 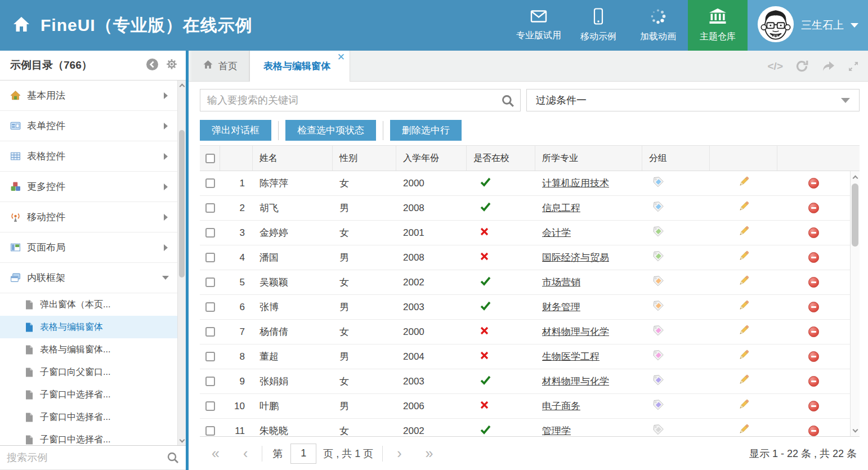 I want to click on major-link: 管理学, so click(x=556, y=430).